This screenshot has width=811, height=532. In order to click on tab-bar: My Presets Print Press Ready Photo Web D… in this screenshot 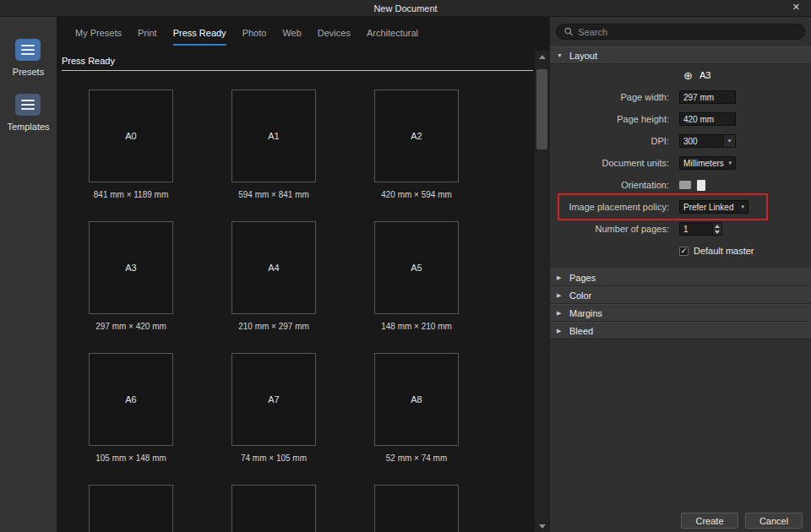, I will do `click(302, 31)`.